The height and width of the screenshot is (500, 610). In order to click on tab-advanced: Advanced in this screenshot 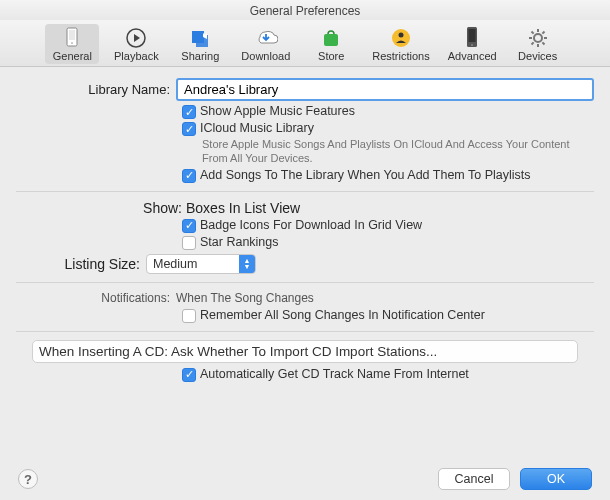, I will do `click(472, 44)`.